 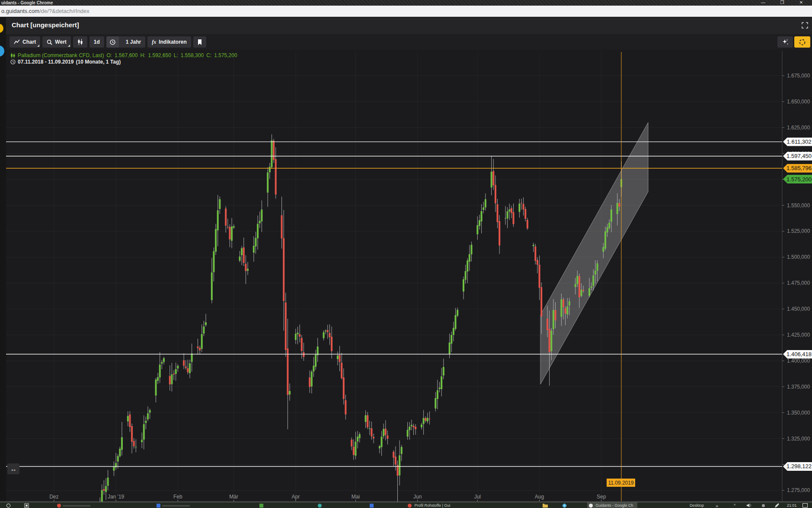 I want to click on series-legend: Palladium (Commerzbank CFD, Last) O:1.56…, so click(x=124, y=55).